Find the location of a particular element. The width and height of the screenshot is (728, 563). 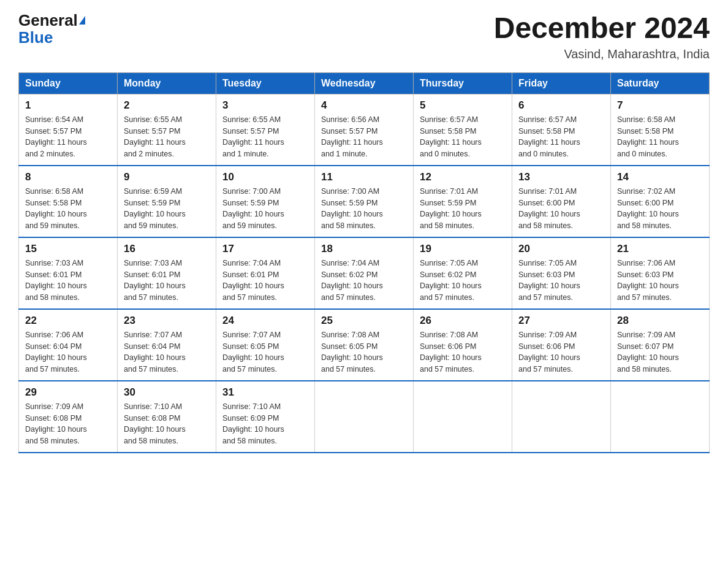

table-row: 17Sunrise: 7:04 AMSunset: 6:01 PMDayligh… is located at coordinates (266, 274).